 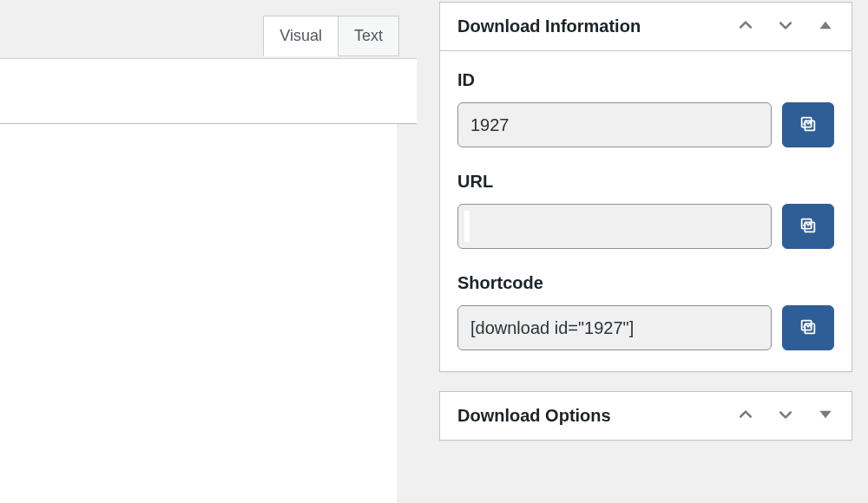 I want to click on id-input, so click(x=615, y=125).